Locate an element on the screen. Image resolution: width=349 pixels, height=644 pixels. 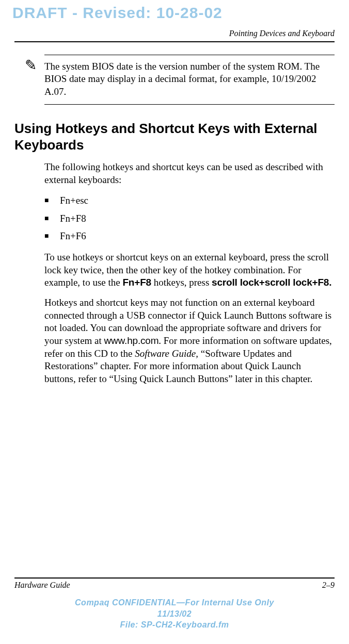
text-run: hotkeys, press is located at coordinates (182, 283).